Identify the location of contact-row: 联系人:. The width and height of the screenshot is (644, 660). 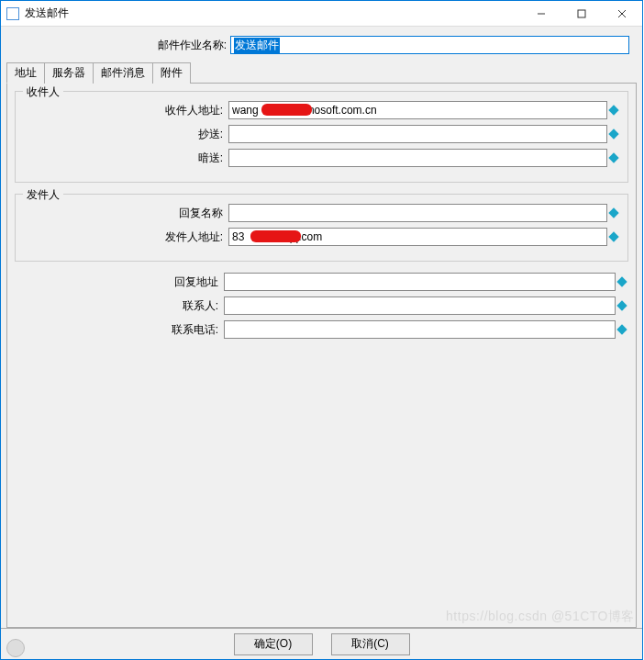
(321, 306).